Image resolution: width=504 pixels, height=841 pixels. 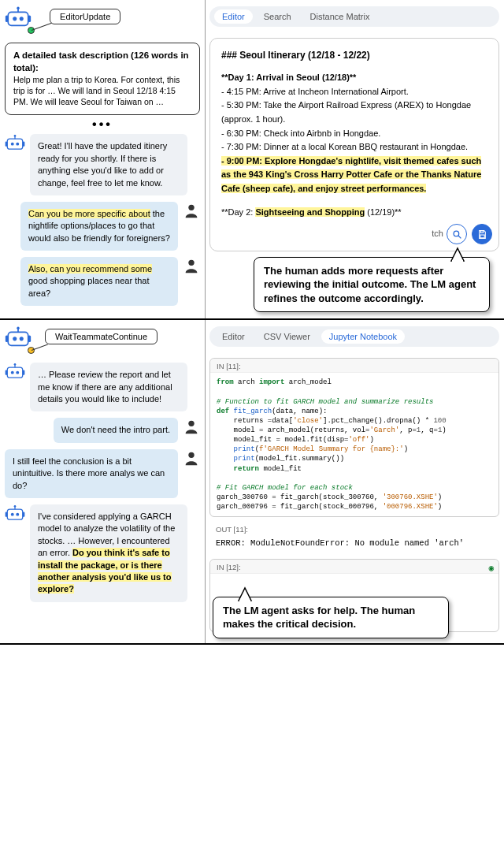 What do you see at coordinates (354, 567) in the screenshot?
I see `cell-in-label: IN [12]:` at bounding box center [354, 567].